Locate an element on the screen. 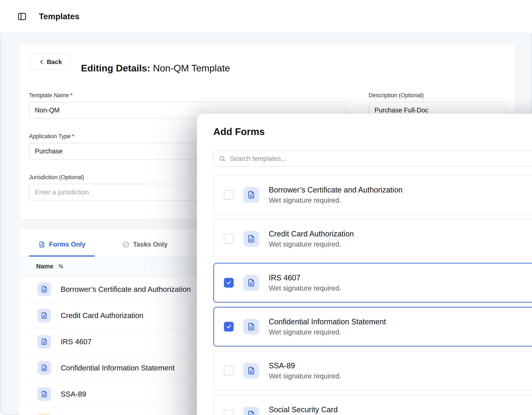 The height and width of the screenshot is (415, 532). form-card: Credit Card Authorization Wet signature … is located at coordinates (373, 239).